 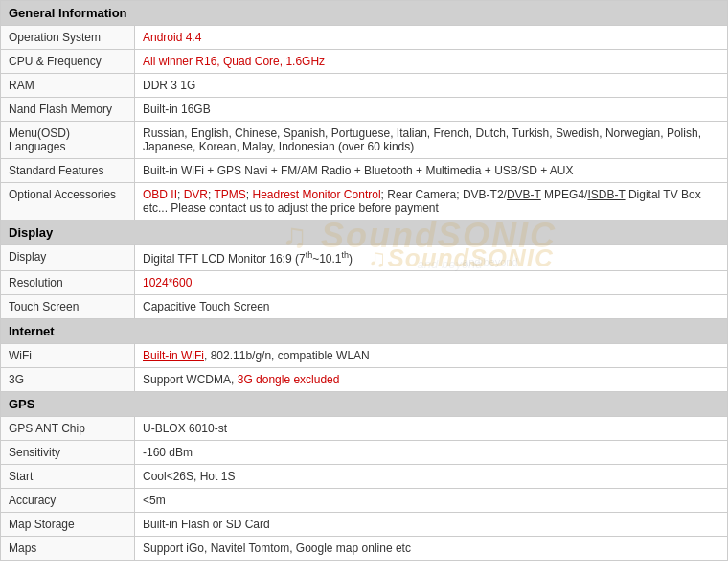 What do you see at coordinates (364, 61) in the screenshot?
I see `table-row: CPU & FrequencyAll winner R16, Quad Core…` at bounding box center [364, 61].